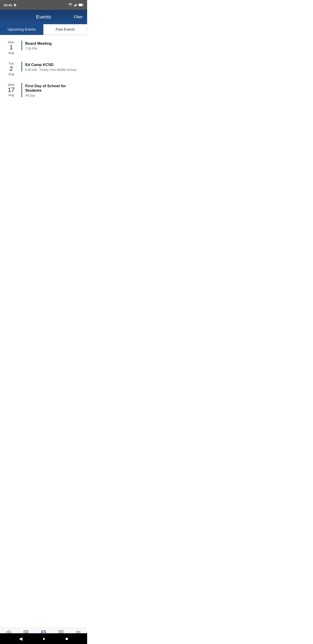  I want to click on parental-icon: ⊕, so click(15, 5).